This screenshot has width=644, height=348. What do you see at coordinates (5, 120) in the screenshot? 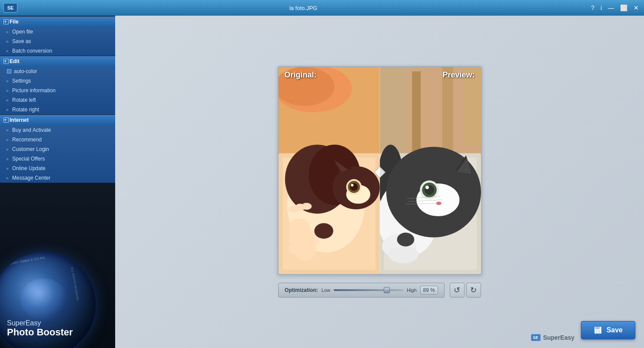
I see `collapse-icon-internet: ▼` at bounding box center [5, 120].